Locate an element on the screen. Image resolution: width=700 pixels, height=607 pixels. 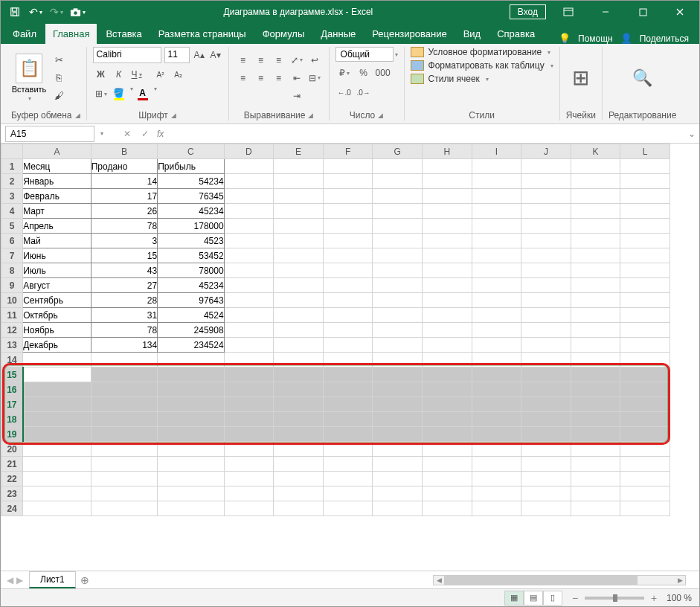
save-icon is located at coordinates (15, 12).